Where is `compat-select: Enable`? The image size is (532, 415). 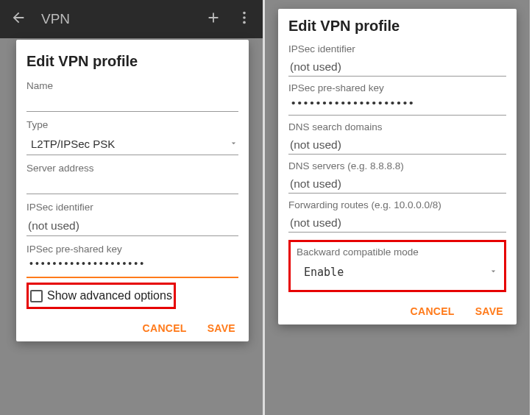 compat-select: Enable is located at coordinates (397, 272).